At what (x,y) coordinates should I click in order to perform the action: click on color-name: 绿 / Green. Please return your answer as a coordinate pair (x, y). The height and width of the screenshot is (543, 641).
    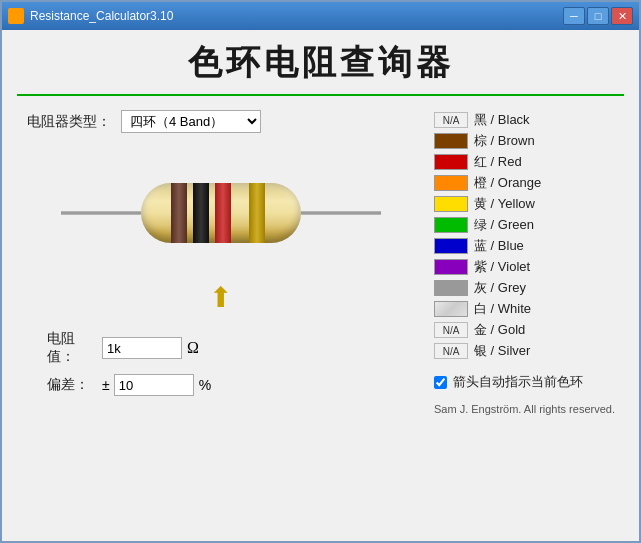
    Looking at the image, I should click on (504, 225).